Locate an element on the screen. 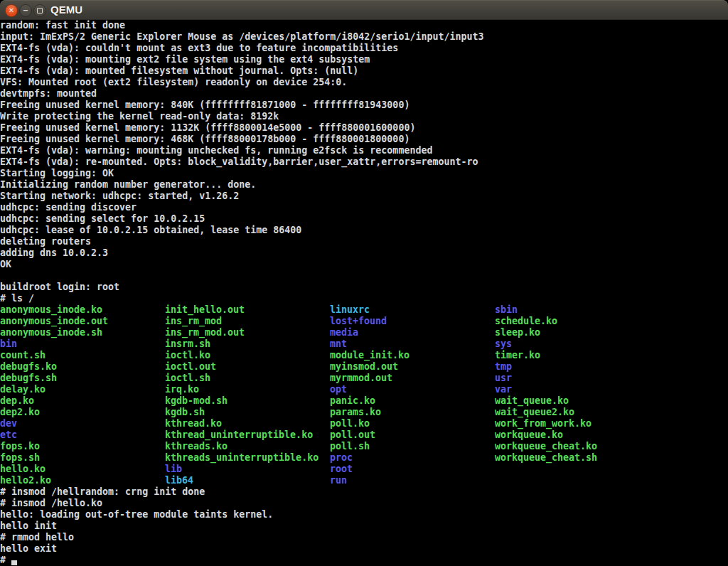 This screenshot has height=566, width=728. console-text: insrm.sh is located at coordinates (188, 344).